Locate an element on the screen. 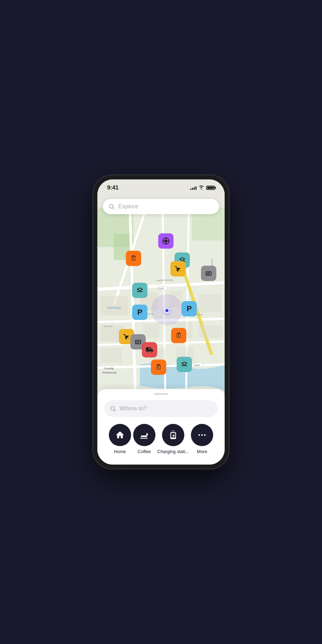  quick-action-more: More is located at coordinates (202, 439).